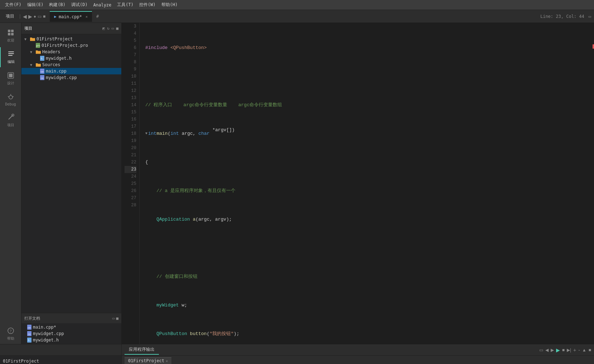 The width and height of the screenshot is (594, 364). What do you see at coordinates (39, 16) in the screenshot?
I see `nav-split: ▭` at bounding box center [39, 16].